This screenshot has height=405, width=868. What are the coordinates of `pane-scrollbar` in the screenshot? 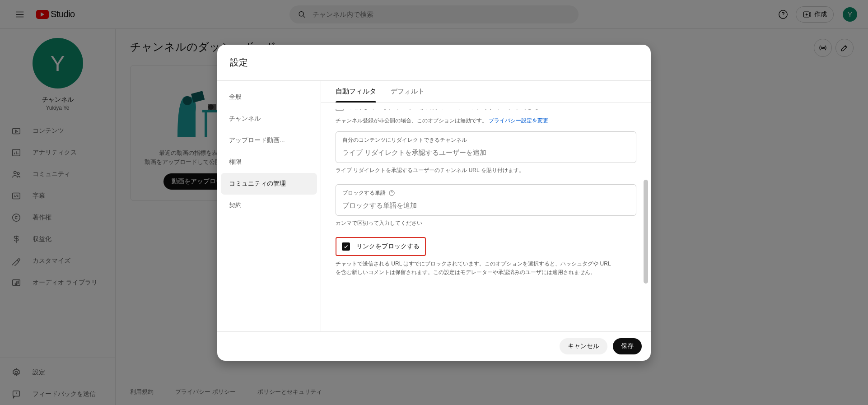 It's located at (646, 232).